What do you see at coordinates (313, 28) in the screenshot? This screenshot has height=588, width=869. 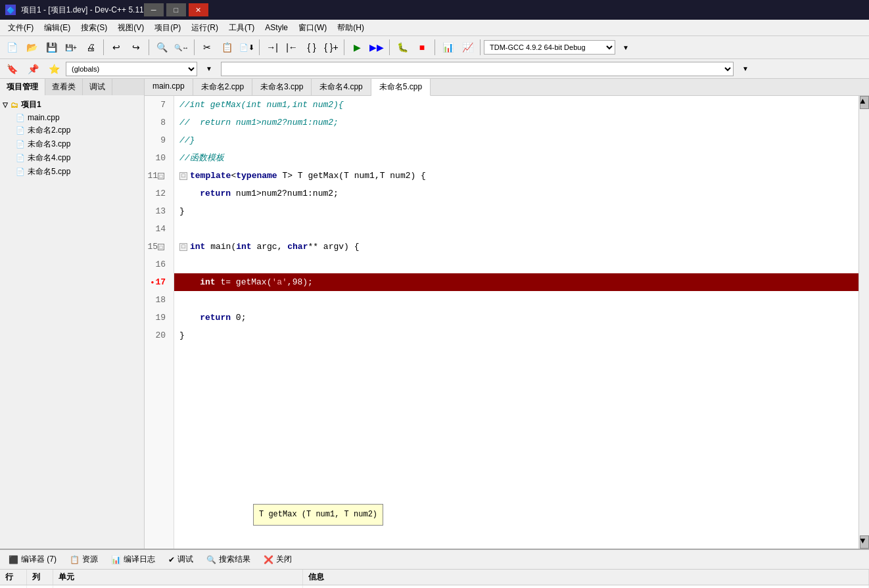 I see `menu-window: 窗口(W)` at bounding box center [313, 28].